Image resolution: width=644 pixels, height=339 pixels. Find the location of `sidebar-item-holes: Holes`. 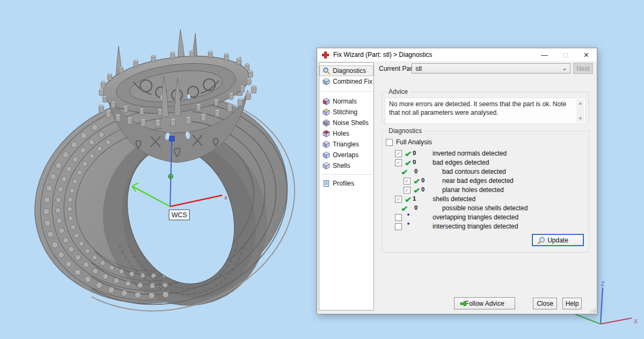

sidebar-item-holes: Holes is located at coordinates (347, 134).